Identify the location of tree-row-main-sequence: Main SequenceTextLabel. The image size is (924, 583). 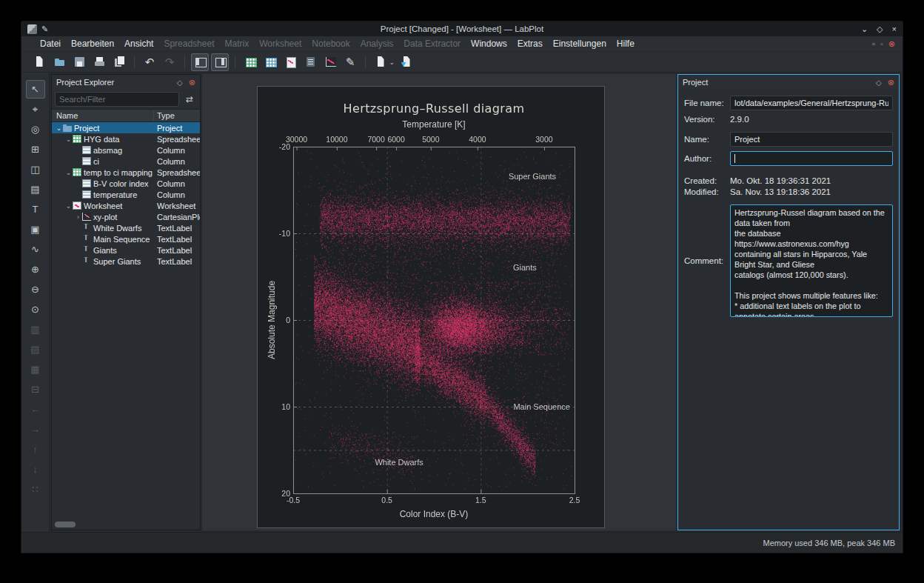
(126, 239).